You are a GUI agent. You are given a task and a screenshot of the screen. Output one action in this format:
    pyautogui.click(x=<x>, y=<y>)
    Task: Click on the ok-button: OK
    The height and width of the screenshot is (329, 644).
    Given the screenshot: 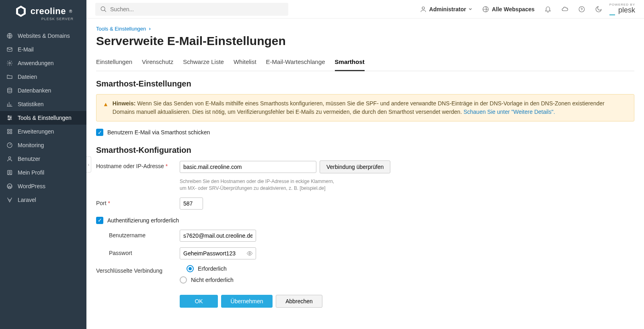 What is the action you would take?
    pyautogui.click(x=199, y=301)
    